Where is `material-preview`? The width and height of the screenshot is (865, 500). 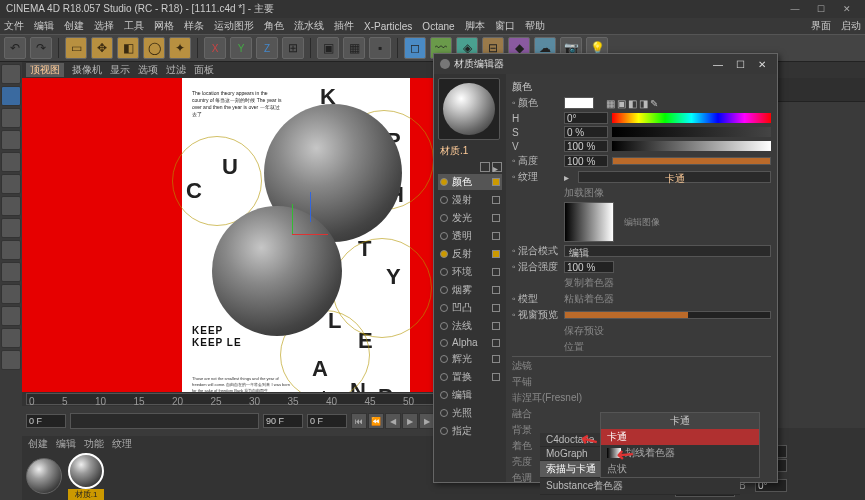 material-preview is located at coordinates (469, 109).